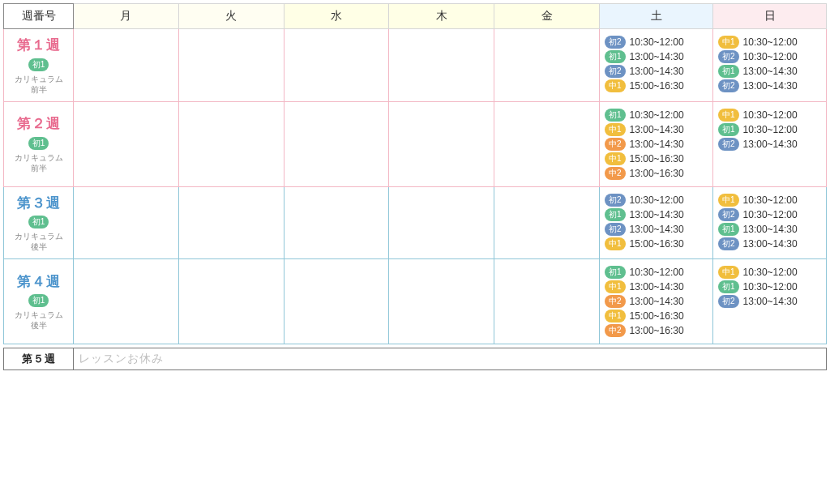  Describe the element at coordinates (39, 144) in the screenshot. I see `week-label-cell: 第２週初1カリキュラム 前半` at that location.